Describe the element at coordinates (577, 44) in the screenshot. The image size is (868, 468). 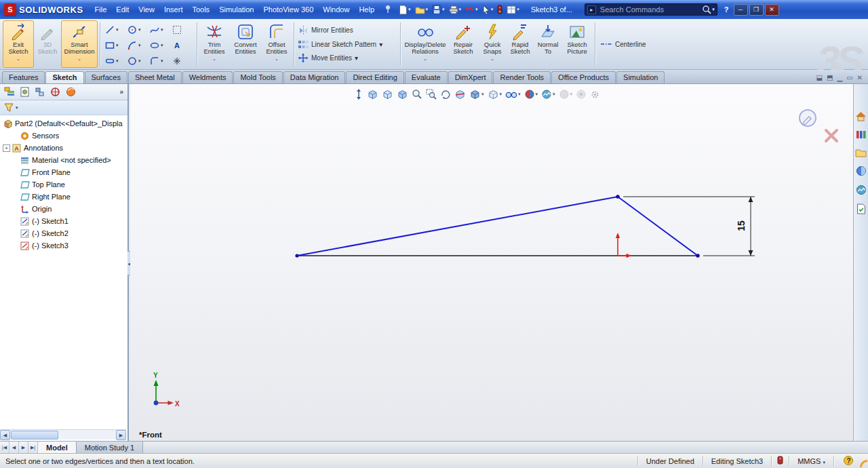
I see `sketch-picture-button: Sketch Picture` at that location.